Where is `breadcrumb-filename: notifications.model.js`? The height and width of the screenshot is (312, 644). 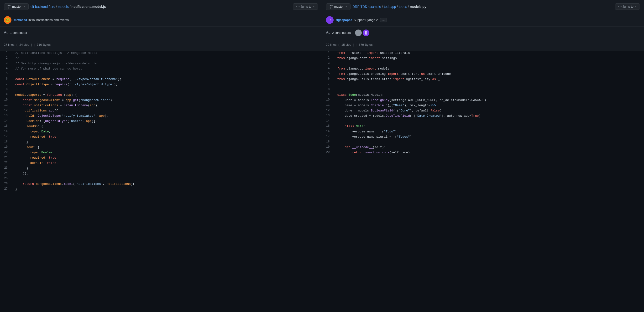 breadcrumb-filename: notifications.model.js is located at coordinates (89, 6).